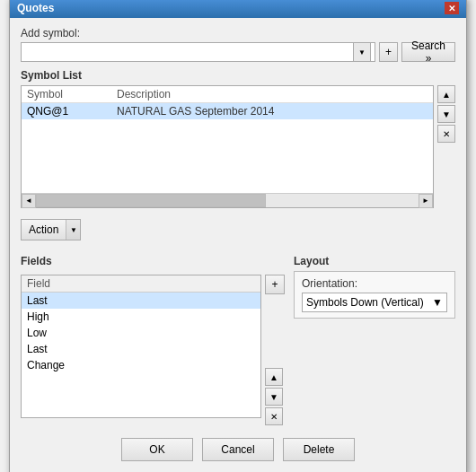  What do you see at coordinates (43, 230) in the screenshot?
I see `action-button-label: Action` at bounding box center [43, 230].